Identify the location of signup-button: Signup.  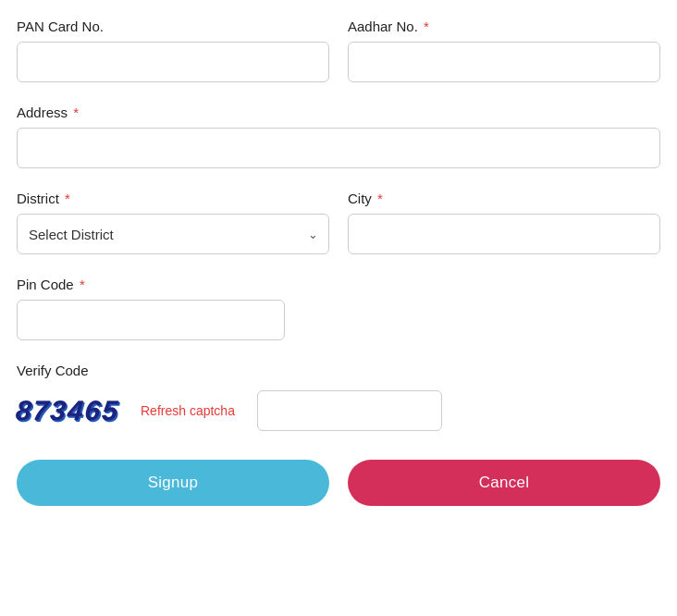
(173, 483).